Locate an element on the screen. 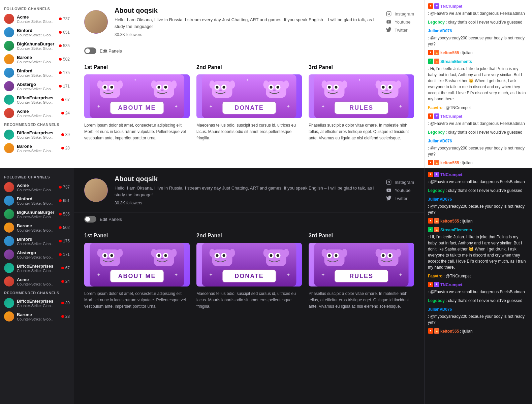 The height and width of the screenshot is (404, 532). panel-2-image-dark: DONATE ✦ ✦ is located at coordinates (249, 265).